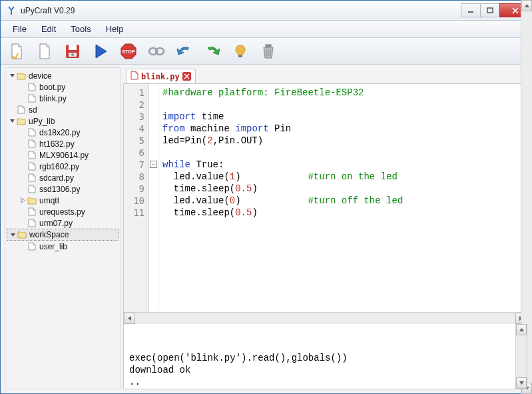  Describe the element at coordinates (342, 201) in the screenshot. I see `code-line: led.value(0) #turn off the led` at that location.